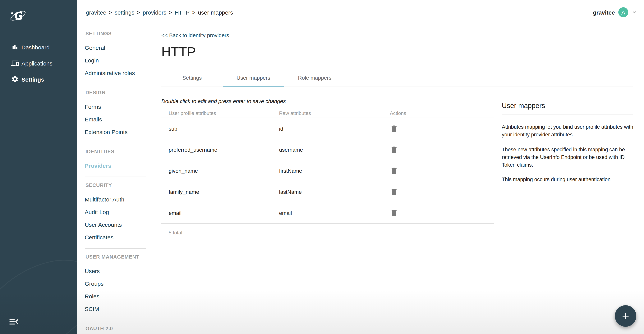 This screenshot has width=644, height=334. What do you see at coordinates (119, 185) in the screenshot?
I see `nav-section-header-security: SECURITY` at bounding box center [119, 185].